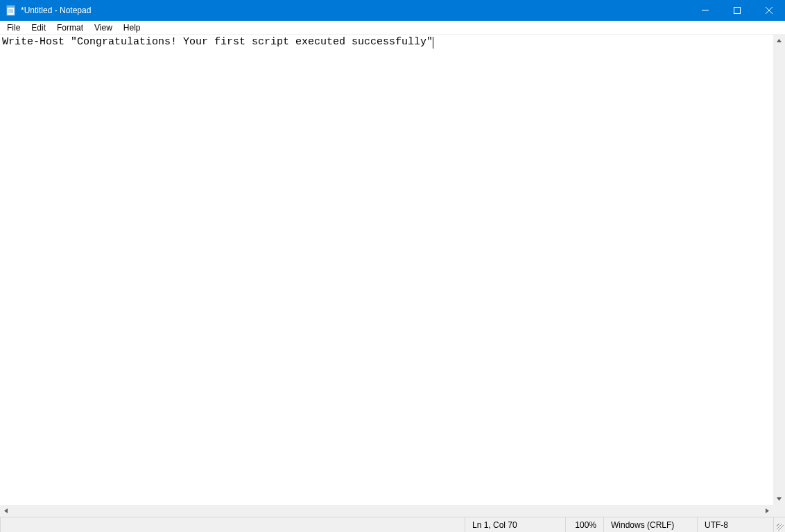 The height and width of the screenshot is (532, 785). What do you see at coordinates (779, 270) in the screenshot?
I see `vertical-scrollbar` at bounding box center [779, 270].